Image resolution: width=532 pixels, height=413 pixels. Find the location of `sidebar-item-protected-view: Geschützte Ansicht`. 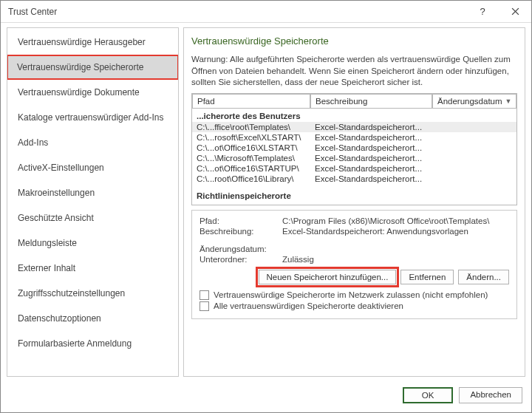

sidebar-item-protected-view: Geschützte Ansicht is located at coordinates (93, 218).